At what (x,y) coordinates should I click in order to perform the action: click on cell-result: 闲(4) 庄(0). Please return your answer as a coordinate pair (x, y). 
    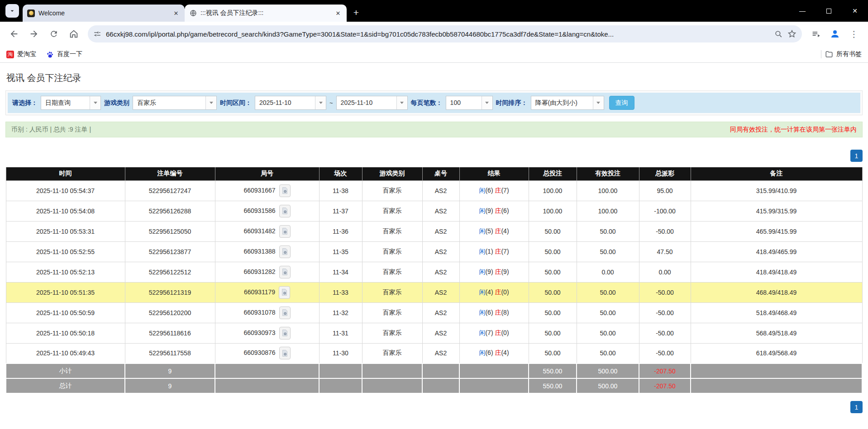
    Looking at the image, I should click on (494, 292).